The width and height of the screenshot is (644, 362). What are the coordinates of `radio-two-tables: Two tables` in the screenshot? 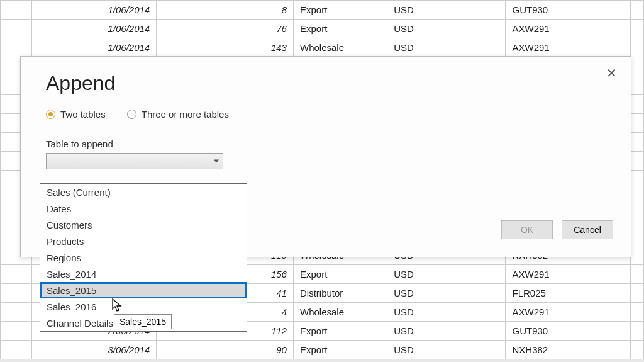 It's located at (75, 115).